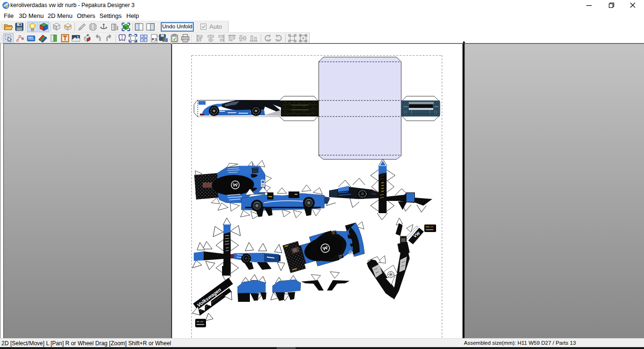 The image size is (644, 349). What do you see at coordinates (155, 40) in the screenshot?
I see `svg-text: P.1` at bounding box center [155, 40].